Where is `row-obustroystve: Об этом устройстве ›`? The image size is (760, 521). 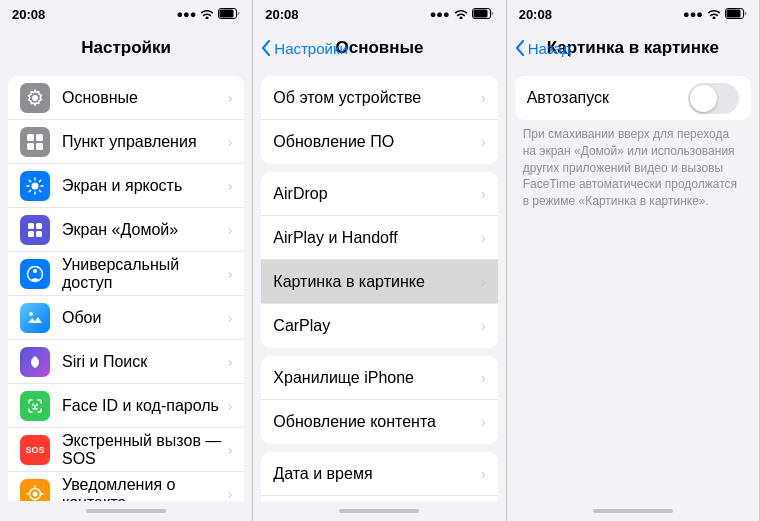 row-obustroystve: Об этом устройстве › is located at coordinates (379, 98).